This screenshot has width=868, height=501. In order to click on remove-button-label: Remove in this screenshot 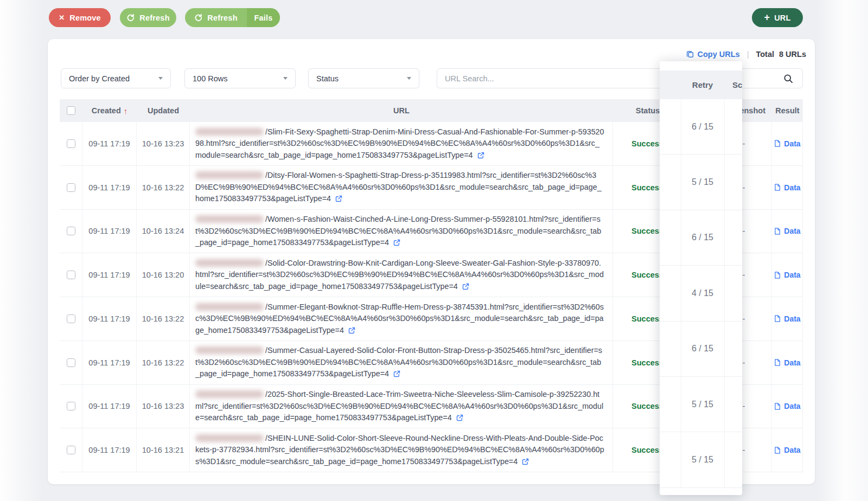, I will do `click(85, 18)`.